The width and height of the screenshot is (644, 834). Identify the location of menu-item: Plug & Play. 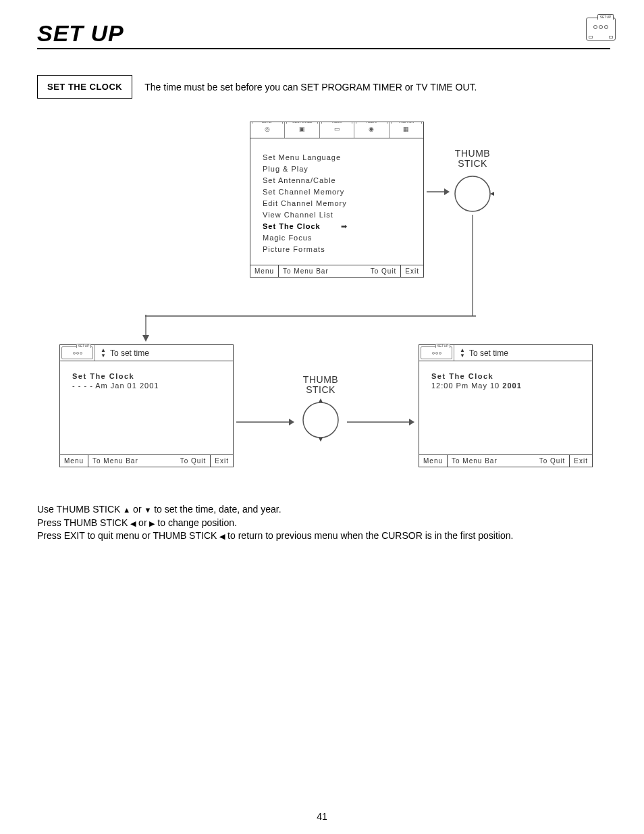
(339, 169).